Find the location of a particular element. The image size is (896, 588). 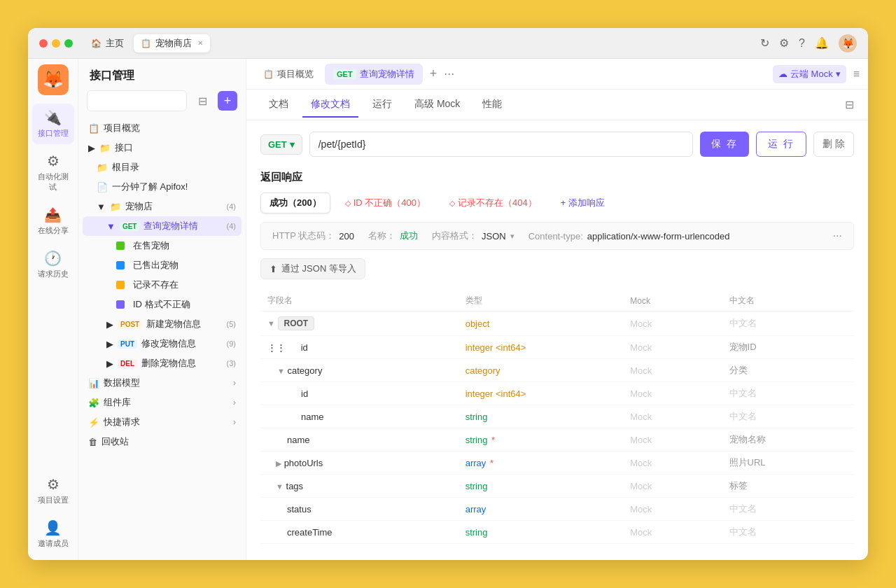

request-bar: GET ▾ 保 存 运 行 删 除 is located at coordinates (557, 144).